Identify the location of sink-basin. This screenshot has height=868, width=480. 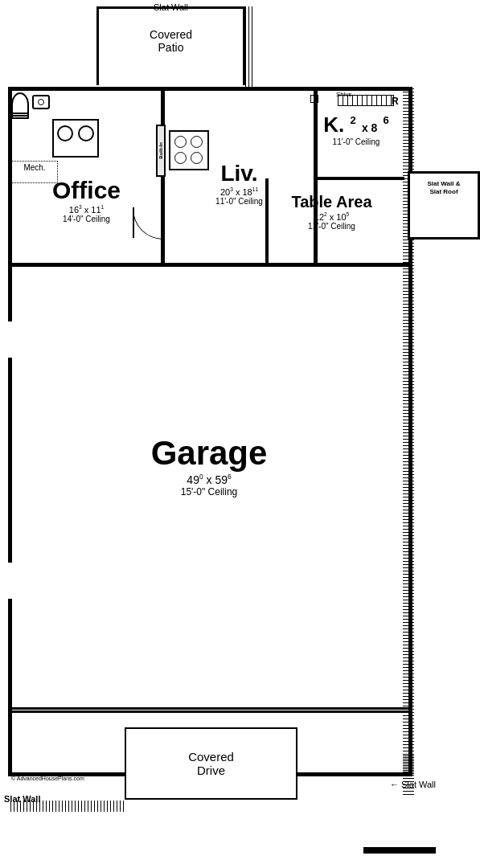
(41, 102).